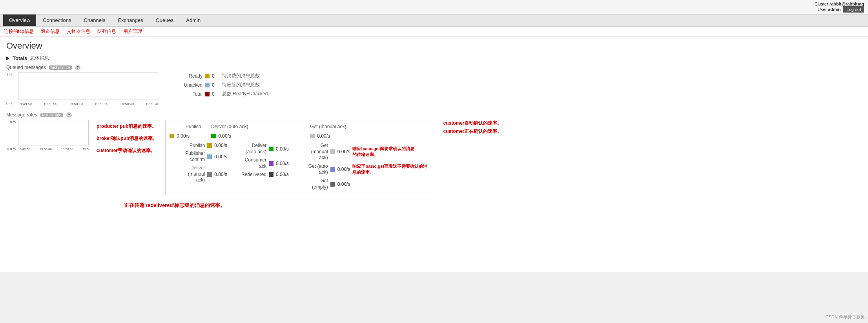  What do you see at coordinates (89, 104) in the screenshot?
I see `queued-chart-x-labels: 19:49:50 19:50:00 19:50:10 19:50:20 19:5…` at bounding box center [89, 104].